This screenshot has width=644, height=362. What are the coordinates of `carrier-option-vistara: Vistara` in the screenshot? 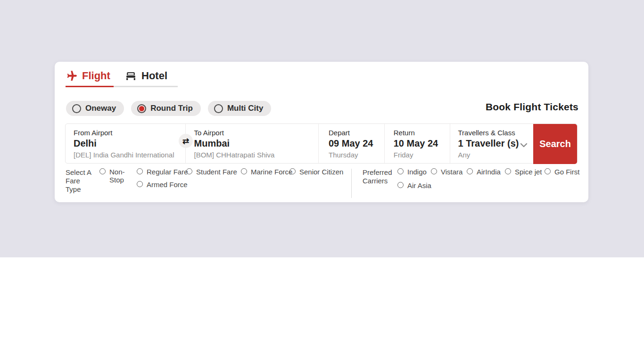 It's located at (447, 172).